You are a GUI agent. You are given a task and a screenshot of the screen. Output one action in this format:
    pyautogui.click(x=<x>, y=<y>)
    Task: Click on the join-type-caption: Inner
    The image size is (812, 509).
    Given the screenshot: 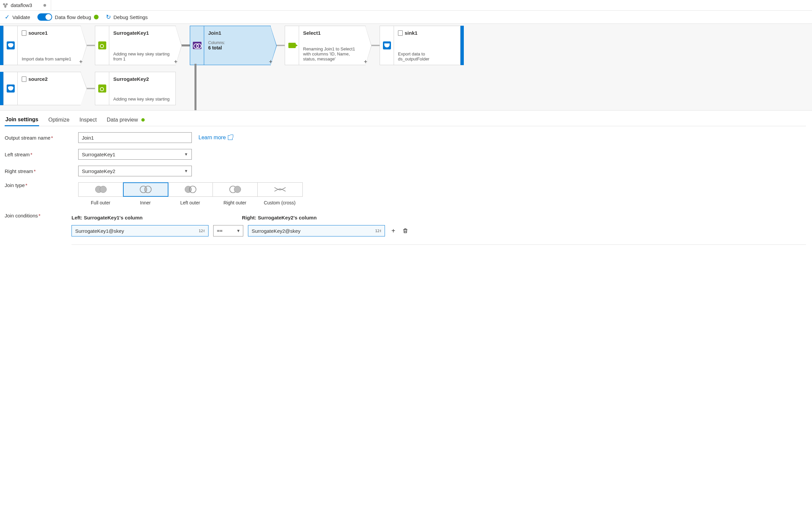 What is the action you would take?
    pyautogui.click(x=145, y=203)
    